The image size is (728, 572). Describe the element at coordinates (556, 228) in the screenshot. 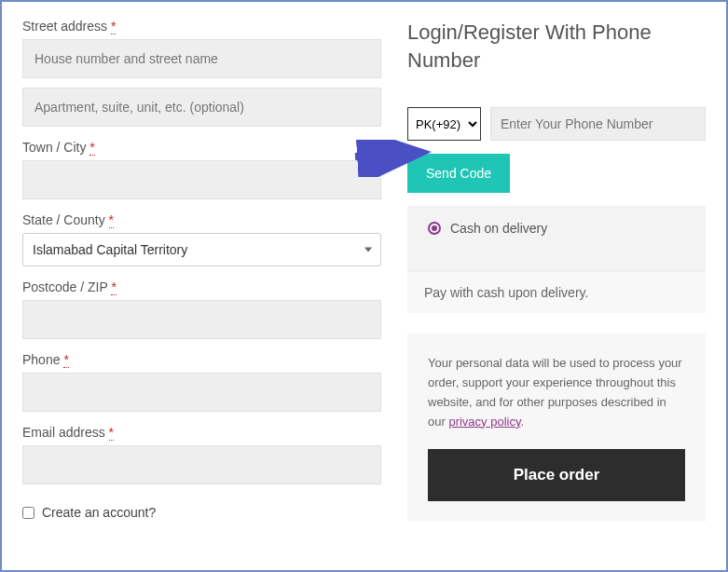

I see `cod-option: Cash on delivery` at that location.